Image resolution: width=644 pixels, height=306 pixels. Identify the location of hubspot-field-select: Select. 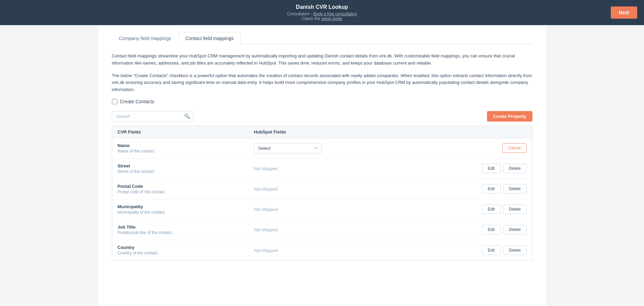
(288, 148).